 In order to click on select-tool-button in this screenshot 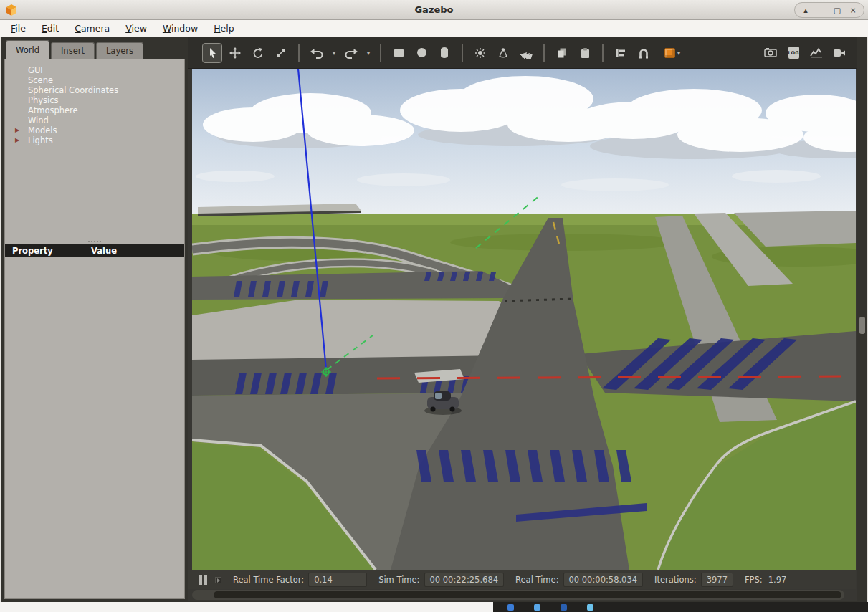, I will do `click(212, 53)`.